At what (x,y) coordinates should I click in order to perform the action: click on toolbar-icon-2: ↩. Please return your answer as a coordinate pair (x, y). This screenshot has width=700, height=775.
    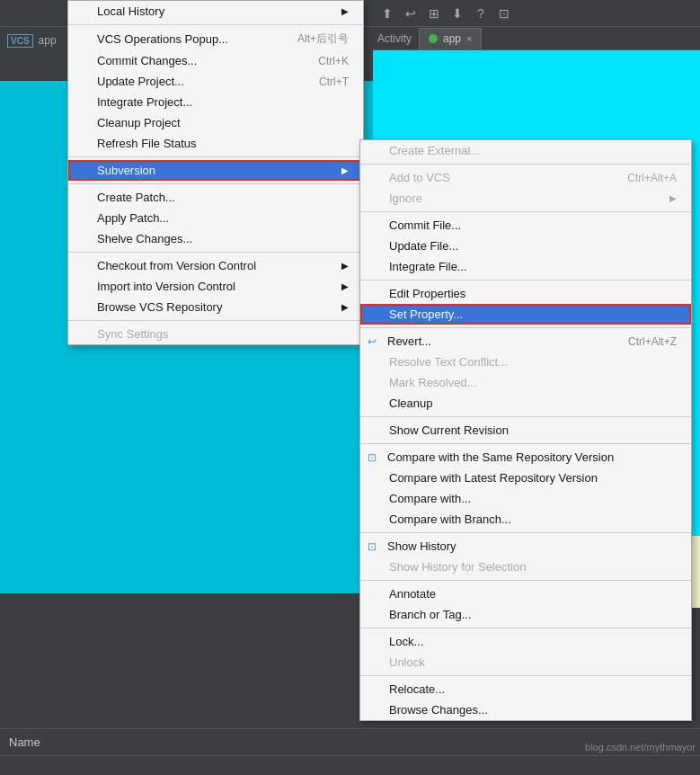
    Looking at the image, I should click on (411, 13).